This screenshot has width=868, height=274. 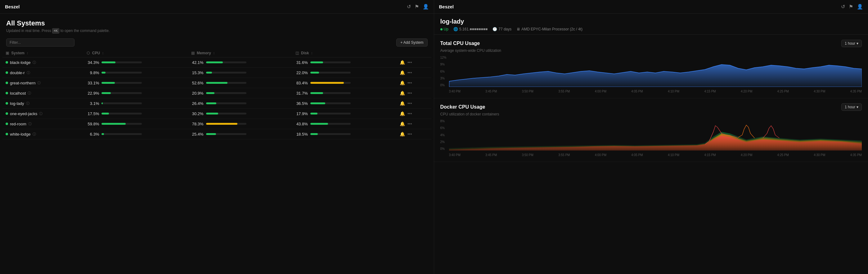 What do you see at coordinates (217, 114) in the screenshot?
I see `table-row: one-eyed-jacks ⓘ 17.5% 30.2%` at bounding box center [217, 114].